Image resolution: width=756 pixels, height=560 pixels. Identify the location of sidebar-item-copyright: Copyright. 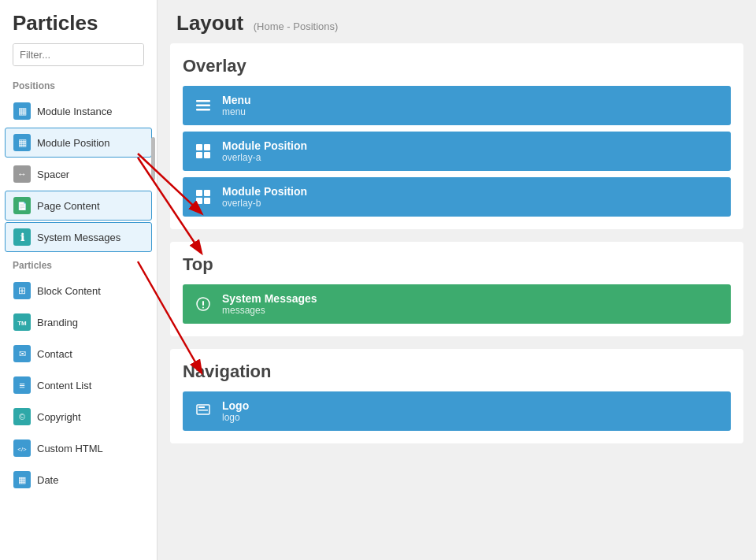
(79, 417).